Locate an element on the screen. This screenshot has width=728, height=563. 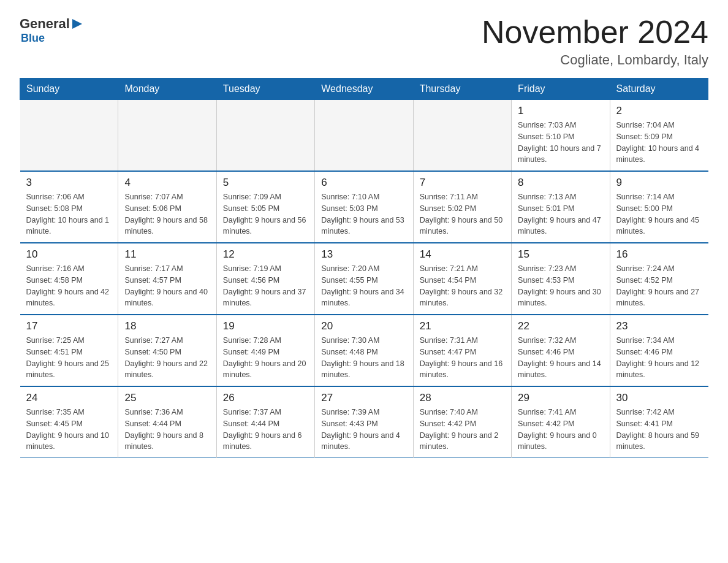
day-info: Sunrise: 7:14 AM Sunset: 5:00 PM Dayligh… is located at coordinates (659, 215).